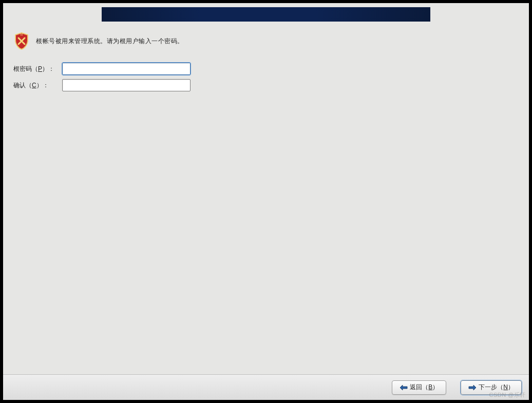 Image resolution: width=532 pixels, height=403 pixels. What do you see at coordinates (472, 388) in the screenshot?
I see `arrow-right-icon` at bounding box center [472, 388].